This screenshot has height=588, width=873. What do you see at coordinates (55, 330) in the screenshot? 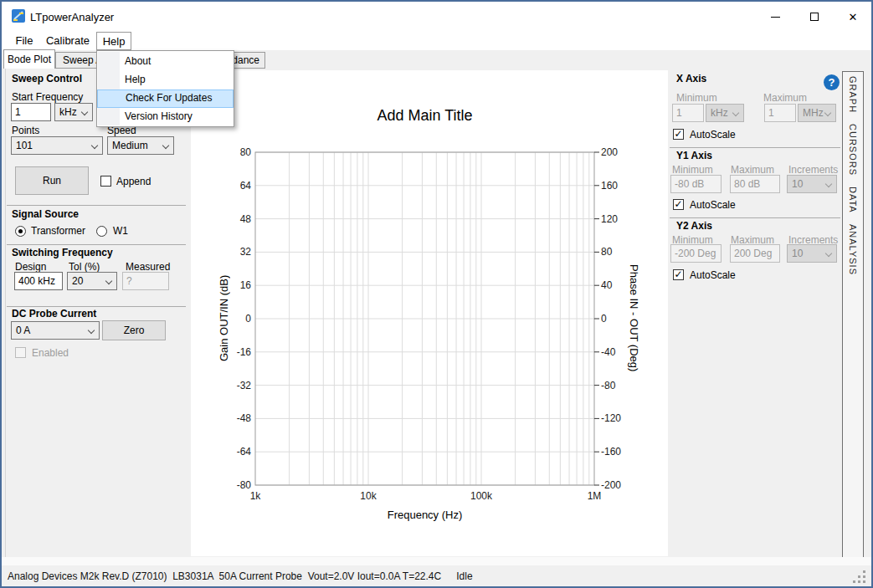
I see `dc-probe-current-combo: 0 A` at bounding box center [55, 330].